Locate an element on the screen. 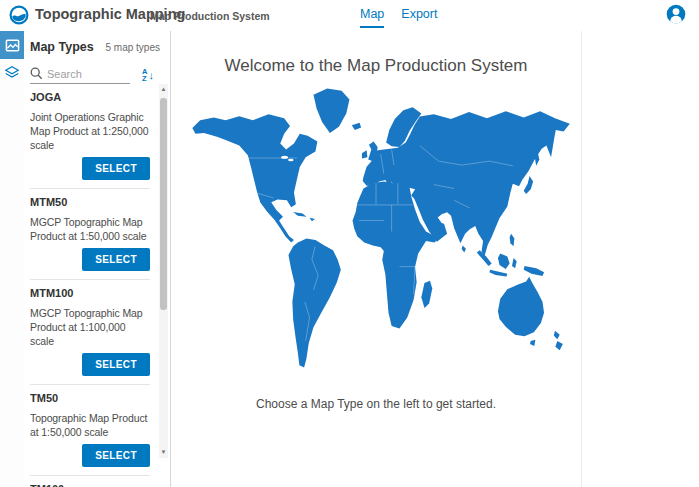  map-type-description: MGCP Topographic Map Product at 1:100,00… is located at coordinates (90, 327).